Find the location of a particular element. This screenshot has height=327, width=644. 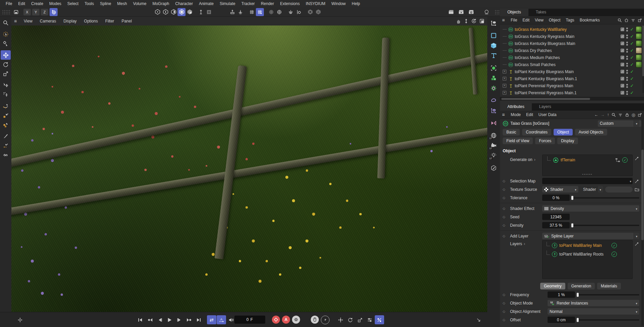

eyedropper-icon is located at coordinates (637, 181).